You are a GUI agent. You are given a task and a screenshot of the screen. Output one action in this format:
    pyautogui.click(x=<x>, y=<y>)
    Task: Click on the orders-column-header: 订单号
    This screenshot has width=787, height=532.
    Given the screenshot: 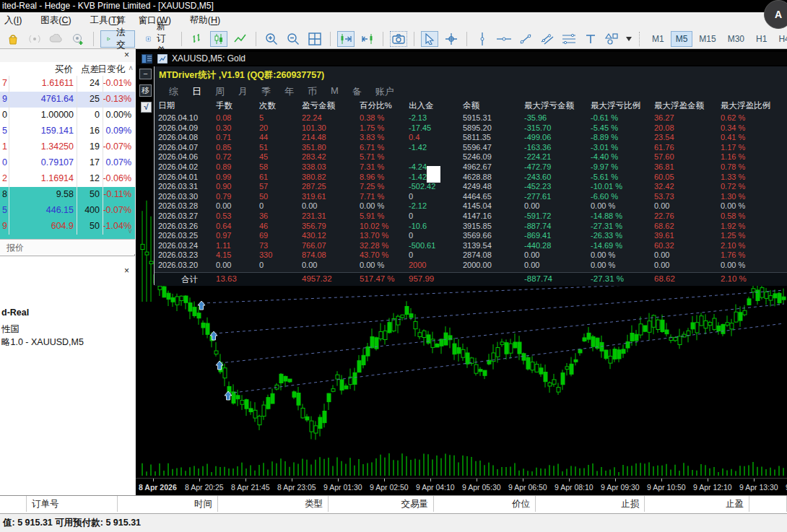 What is the action you would take?
    pyautogui.click(x=72, y=504)
    